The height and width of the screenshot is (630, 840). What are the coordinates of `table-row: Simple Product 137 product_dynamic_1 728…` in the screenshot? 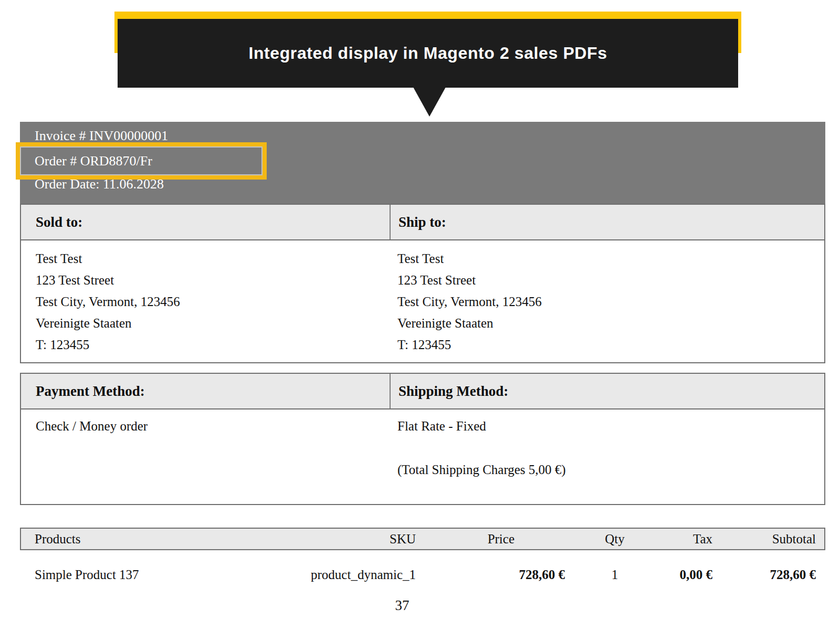 It's located at (423, 575).